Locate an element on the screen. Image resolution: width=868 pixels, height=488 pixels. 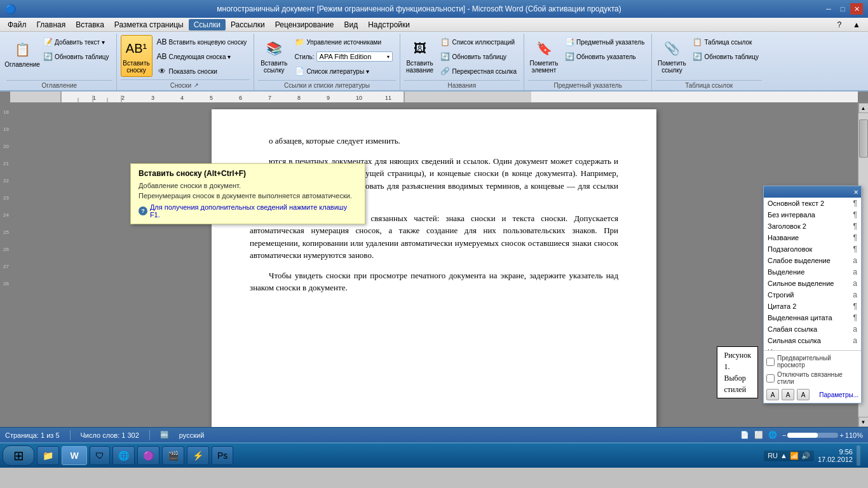
mark-entry-label: Пометить элемент is located at coordinates (544, 67).